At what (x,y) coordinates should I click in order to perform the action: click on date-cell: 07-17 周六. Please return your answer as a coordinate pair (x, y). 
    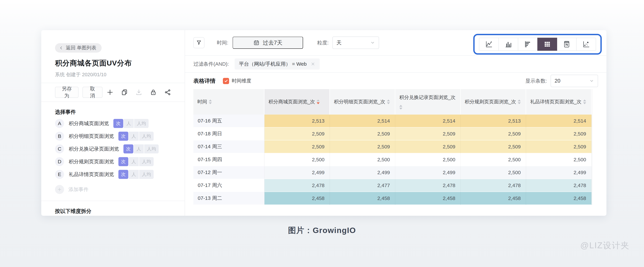
    Looking at the image, I should click on (229, 186).